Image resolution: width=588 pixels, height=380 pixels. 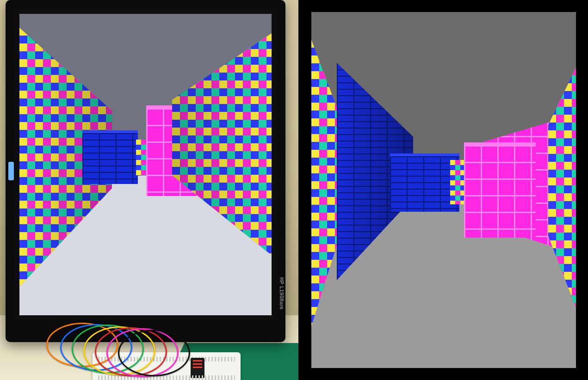 I want to click on seven-segment-display, so click(x=198, y=368).